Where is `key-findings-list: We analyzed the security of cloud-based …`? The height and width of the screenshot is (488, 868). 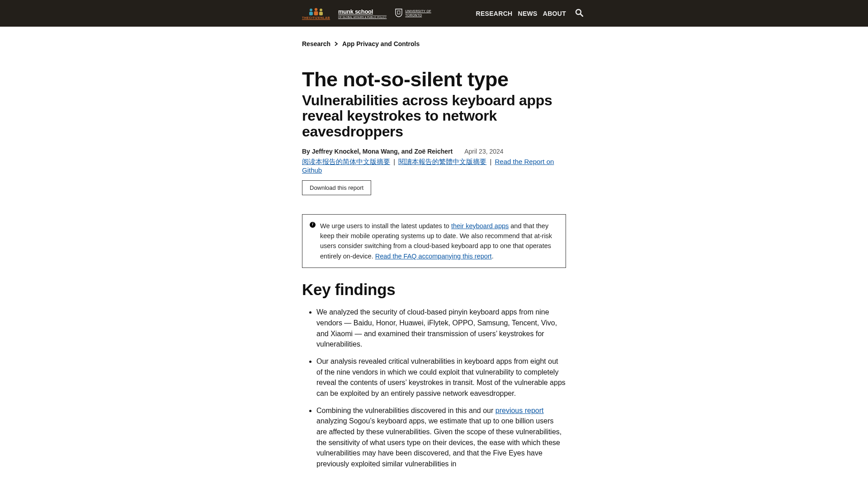
key-findings-list: We analyzed the security of cloud-based … is located at coordinates (434, 388).